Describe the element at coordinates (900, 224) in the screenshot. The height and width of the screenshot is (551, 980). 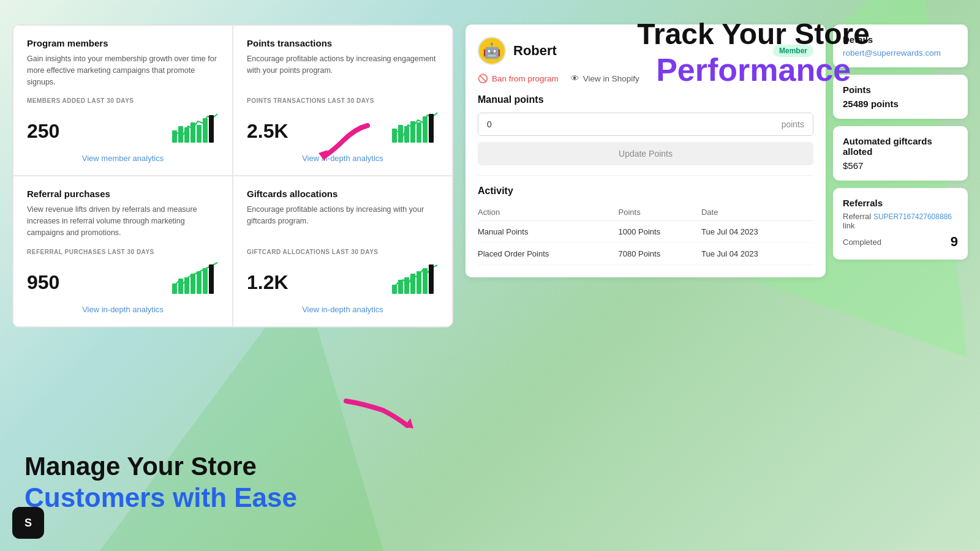
I see `referrals-card: Referrals Referral SUPER7167427608886 li…` at that location.